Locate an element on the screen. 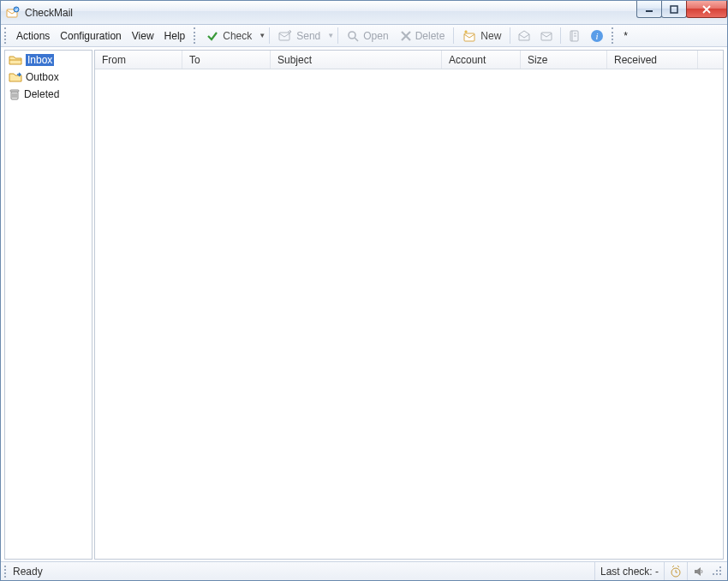 The width and height of the screenshot is (728, 581). mark-read-button is located at coordinates (524, 36).